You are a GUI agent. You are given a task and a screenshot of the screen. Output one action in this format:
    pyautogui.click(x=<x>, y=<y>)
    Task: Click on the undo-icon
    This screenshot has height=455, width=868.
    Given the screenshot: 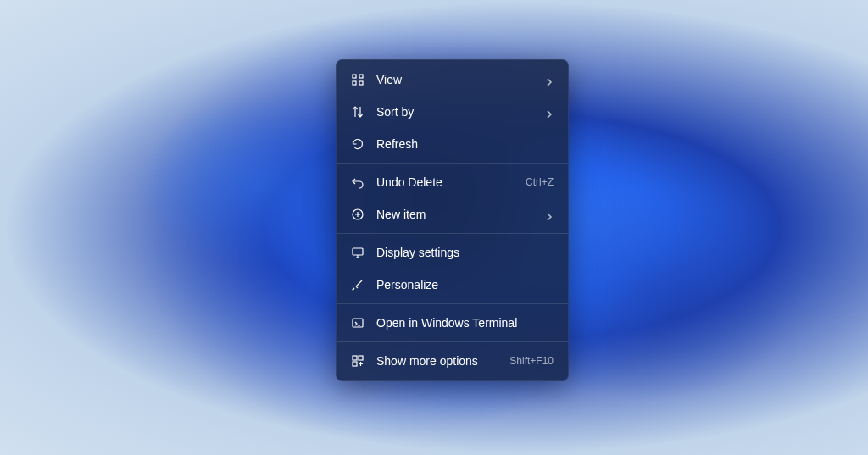 What is the action you would take?
    pyautogui.click(x=358, y=182)
    